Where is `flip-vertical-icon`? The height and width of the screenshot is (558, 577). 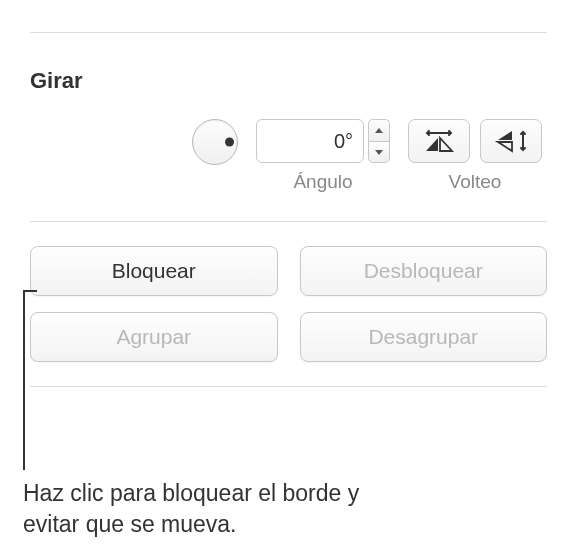
flip-vertical-icon is located at coordinates (511, 141).